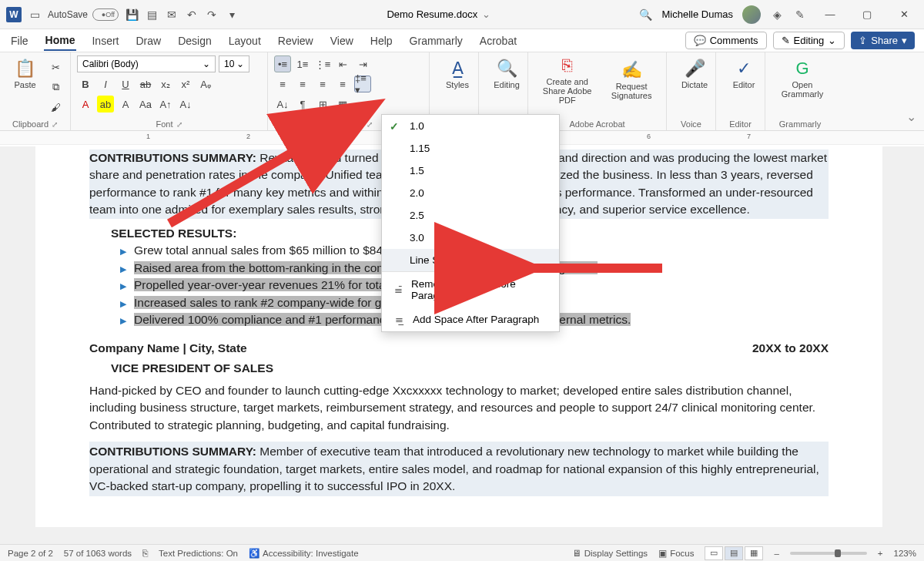 Image resolution: width=924 pixels, height=561 pixels. I want to click on zoom-slider, so click(829, 553).